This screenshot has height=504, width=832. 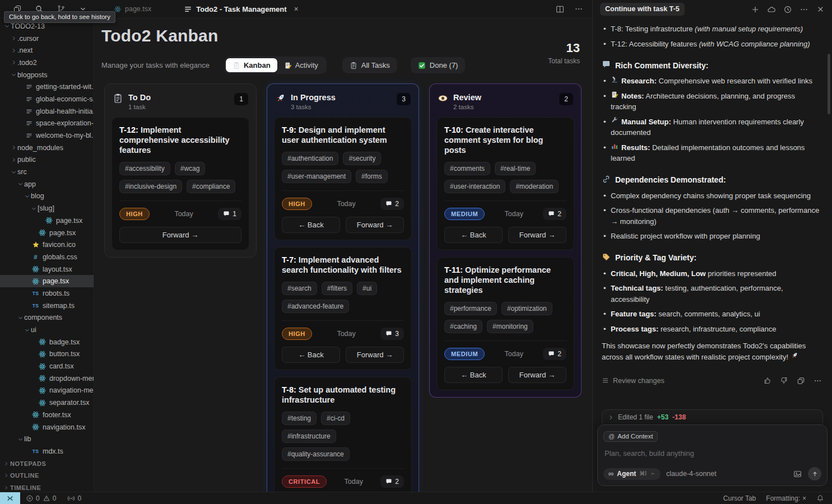 What do you see at coordinates (47, 124) in the screenshot?
I see `tree-item-space-exploration-: space-exploration-...` at bounding box center [47, 124].